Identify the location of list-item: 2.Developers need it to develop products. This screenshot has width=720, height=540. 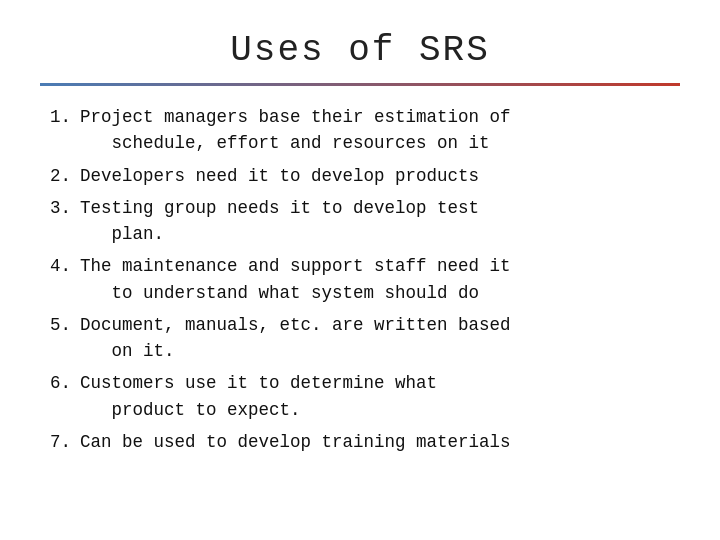
(360, 176).